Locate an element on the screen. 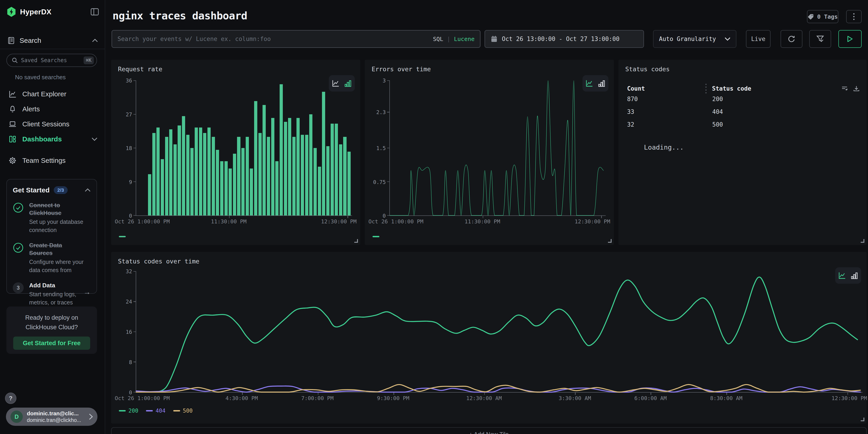  user-name: dominic.tran@clic... is located at coordinates (54, 413).